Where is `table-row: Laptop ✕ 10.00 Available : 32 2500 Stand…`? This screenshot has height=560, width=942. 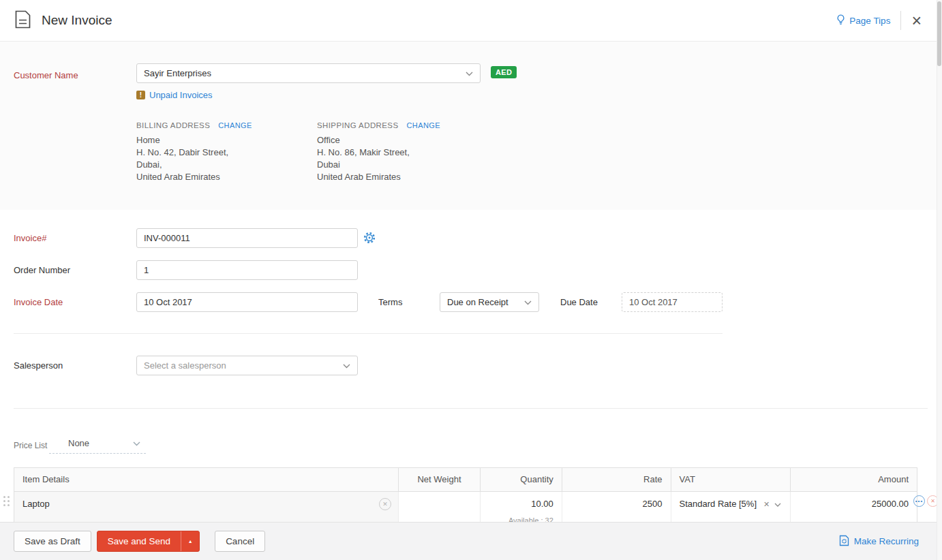
table-row: Laptop ✕ 10.00 Available : 32 2500 Stand… is located at coordinates (466, 507).